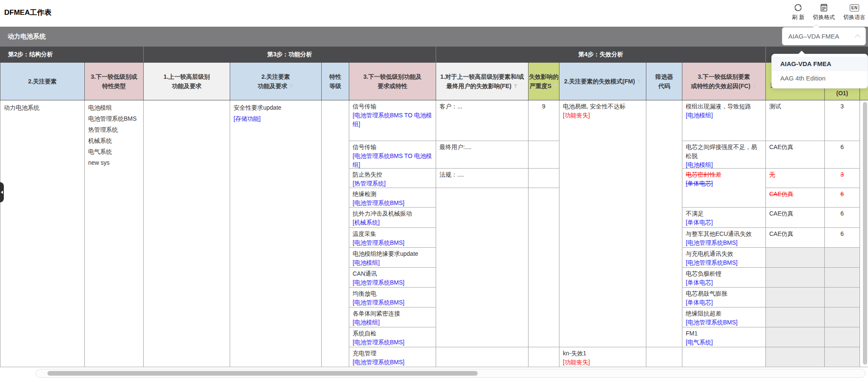 The height and width of the screenshot is (382, 868). I want to click on table-cell: kn-失效1[功能丧失], so click(603, 357).